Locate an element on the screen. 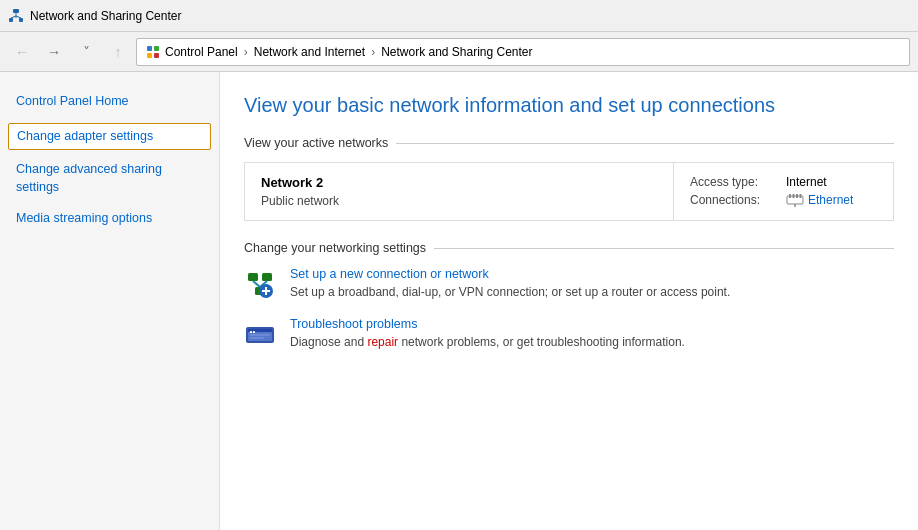 The image size is (918, 530). address-bar: Control Panel › Network and Internet › N… is located at coordinates (523, 52).